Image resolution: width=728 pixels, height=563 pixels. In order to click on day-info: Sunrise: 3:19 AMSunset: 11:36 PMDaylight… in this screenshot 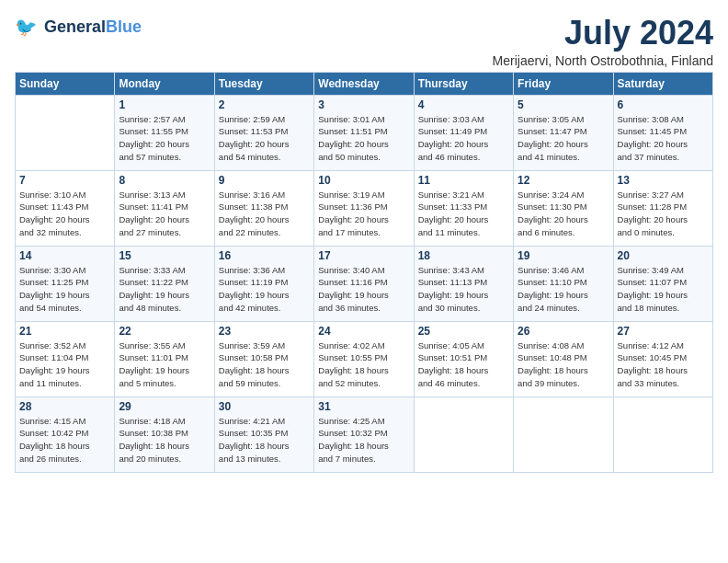, I will do `click(364, 213)`.